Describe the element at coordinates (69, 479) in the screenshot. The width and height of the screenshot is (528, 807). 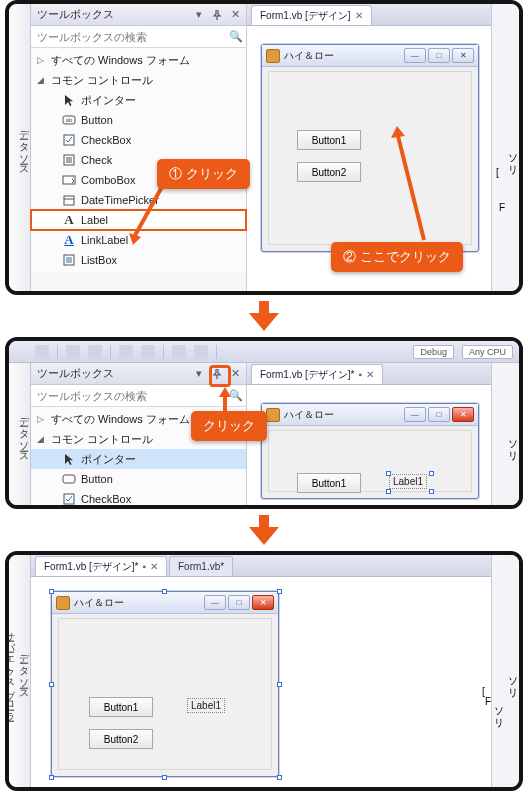
I see `button-icon` at that location.